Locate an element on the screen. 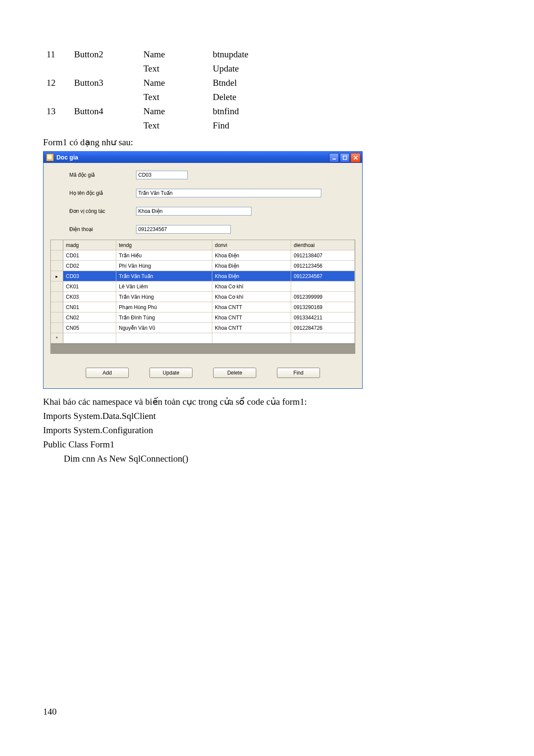  close-button is located at coordinates (356, 158).